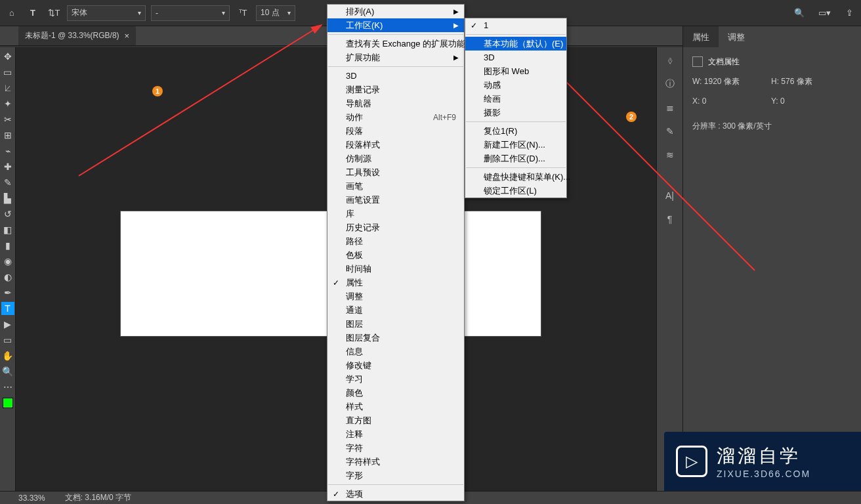 This screenshot has height=504, width=861. Describe the element at coordinates (516, 177) in the screenshot. I see `workspace-keyboard-menus: 键盘快捷键和菜单(K)...` at that location.